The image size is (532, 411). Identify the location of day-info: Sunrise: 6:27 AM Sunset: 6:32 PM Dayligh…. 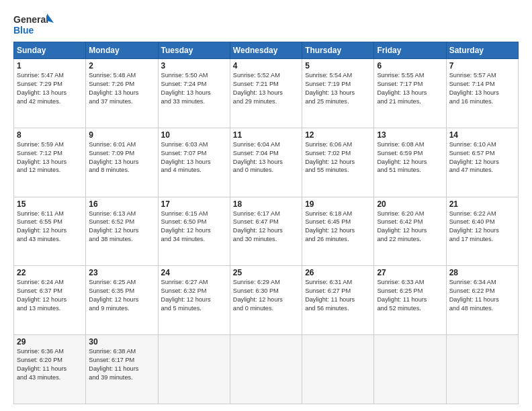
(194, 295).